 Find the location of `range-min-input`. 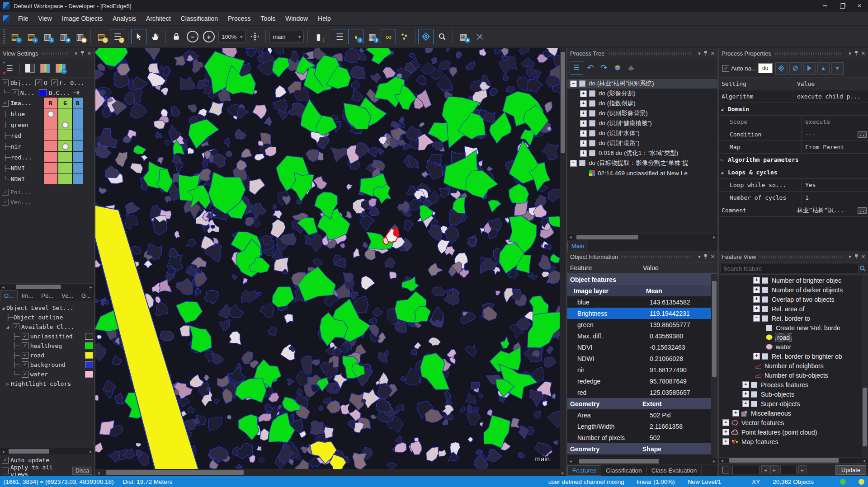

range-min-input is located at coordinates (746, 470).